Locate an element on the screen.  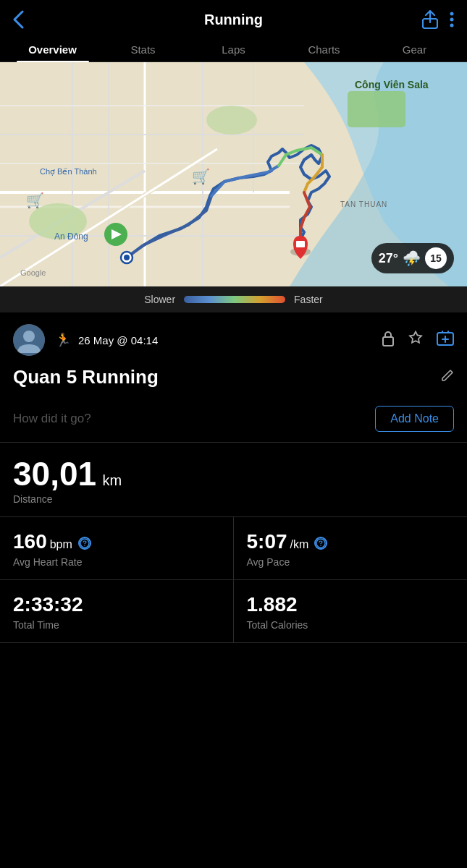
stat-heart-rate: 160 bpm Avg Heart Rate is located at coordinates (117, 548).